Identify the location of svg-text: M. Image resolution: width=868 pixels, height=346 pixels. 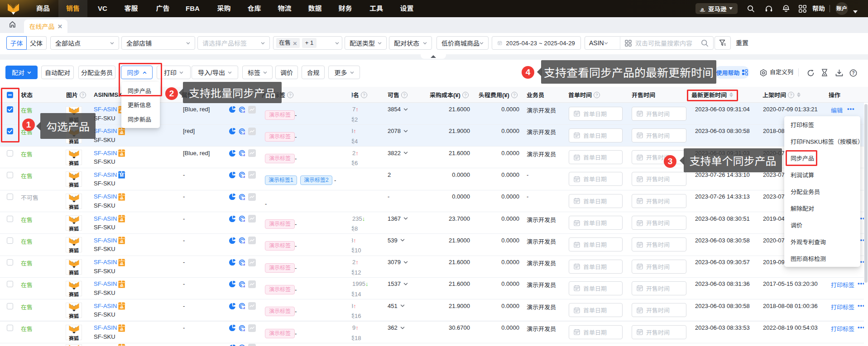
(121, 175).